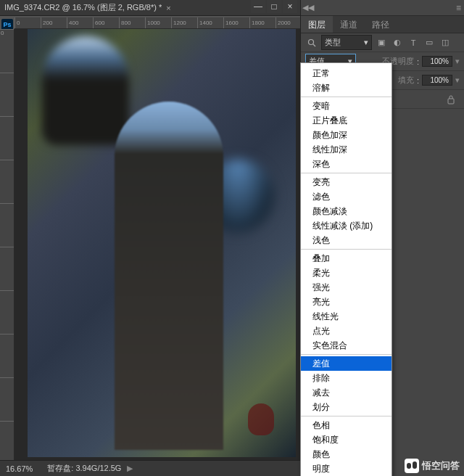  Describe the element at coordinates (236, 23) in the screenshot. I see `ruler-tick: 1600` at that location.